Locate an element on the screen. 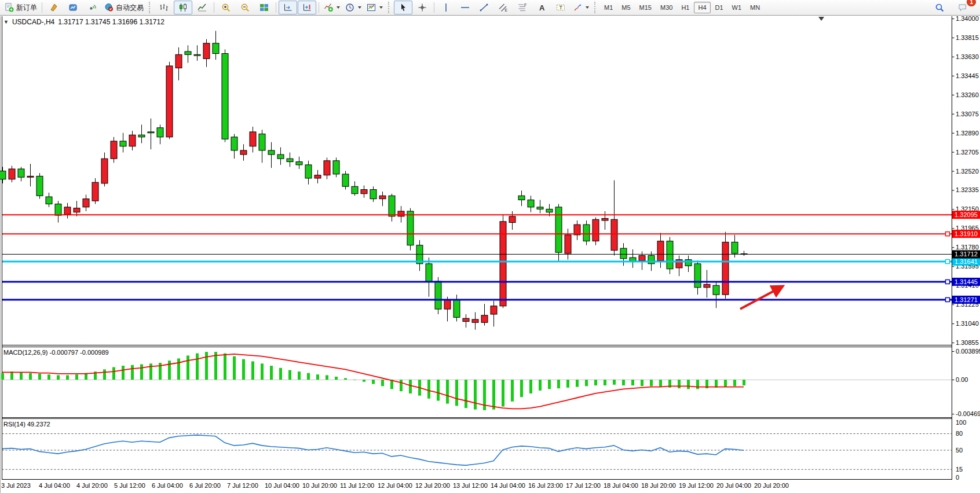 The image size is (980, 493). data-window-button is located at coordinates (73, 8).